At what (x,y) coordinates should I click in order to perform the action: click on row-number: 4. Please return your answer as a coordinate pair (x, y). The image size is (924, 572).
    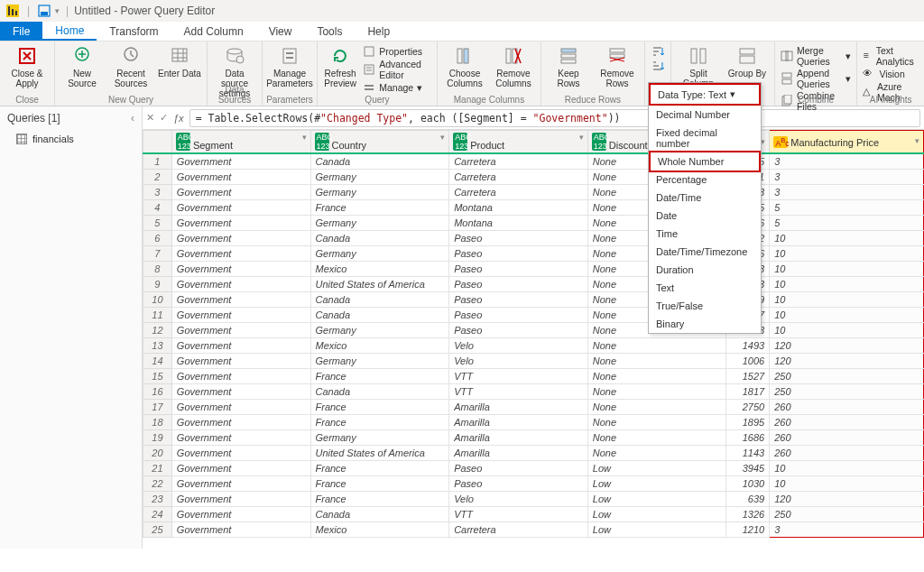
    Looking at the image, I should click on (158, 208).